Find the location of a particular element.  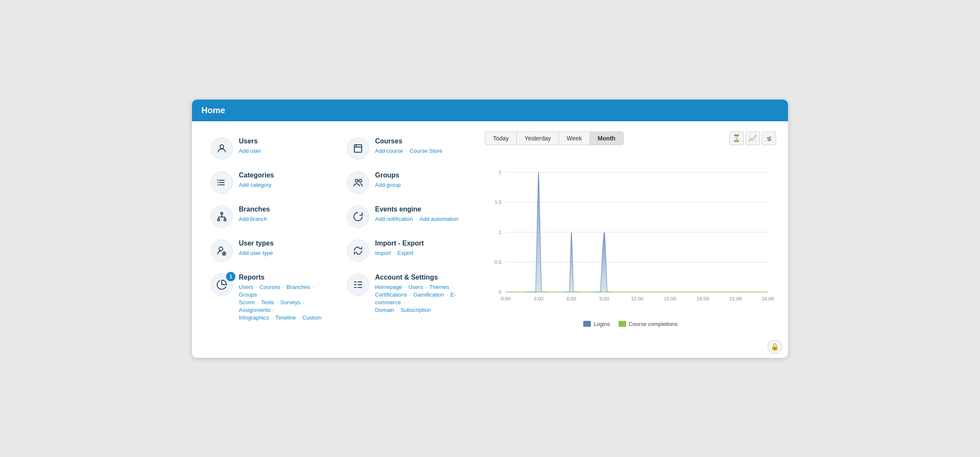

add-category-link: Add category is located at coordinates (255, 185).